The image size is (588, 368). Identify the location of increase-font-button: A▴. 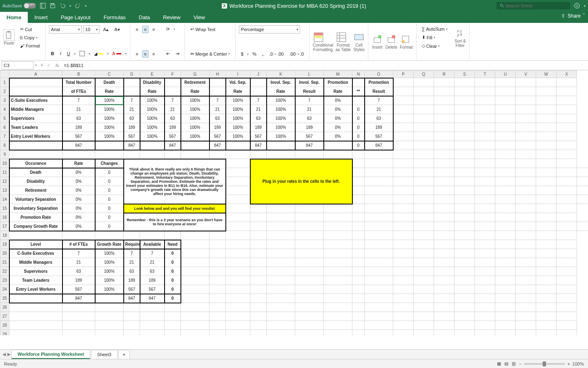
(106, 29).